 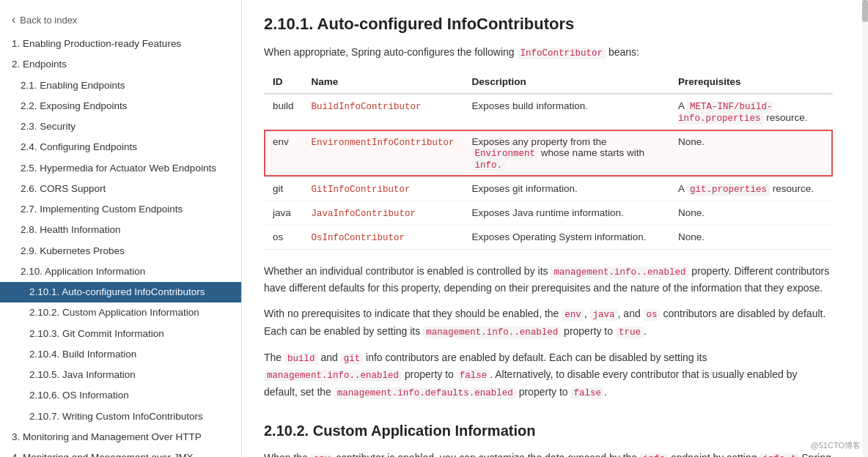 I want to click on sidebar-item-item-4: 4. Monitoring and Management over JMX, so click(x=120, y=453).